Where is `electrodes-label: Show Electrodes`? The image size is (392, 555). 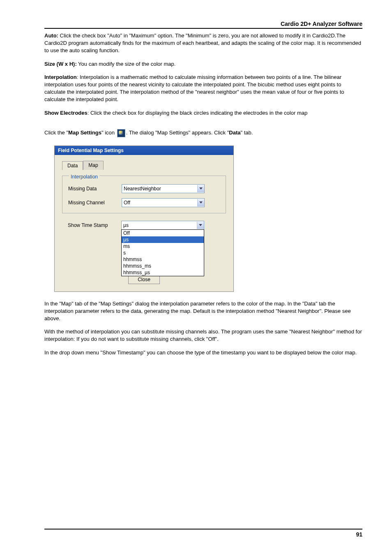 electrodes-label: Show Electrodes is located at coordinates (66, 113).